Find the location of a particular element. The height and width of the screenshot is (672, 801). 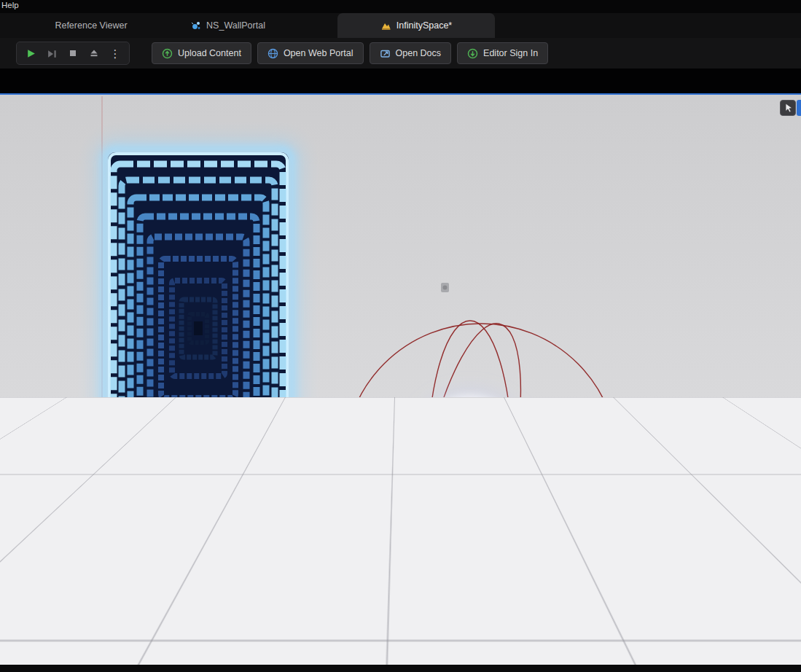

panel-divider-strip is located at coordinates (401, 81).